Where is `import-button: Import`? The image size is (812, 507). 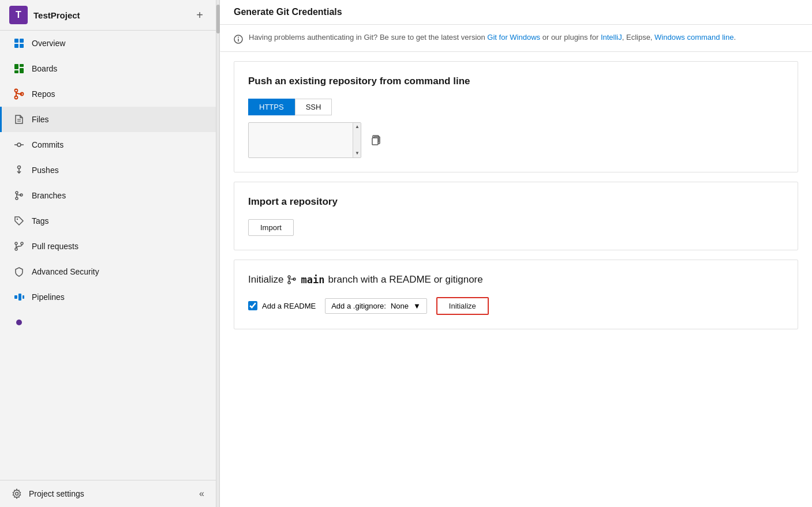 import-button: Import is located at coordinates (271, 227).